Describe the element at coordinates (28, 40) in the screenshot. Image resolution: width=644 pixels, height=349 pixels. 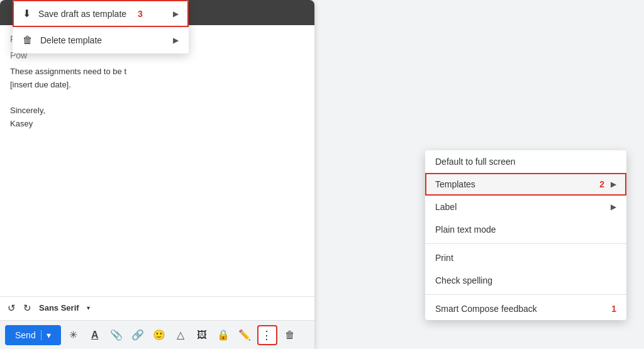
I see `delete-template-icon: 🗑` at that location.